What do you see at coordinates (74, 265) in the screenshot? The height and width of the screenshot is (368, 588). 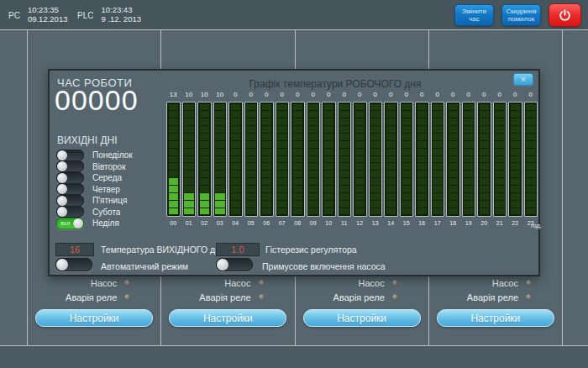 I see `auto-mode-toggle` at bounding box center [74, 265].